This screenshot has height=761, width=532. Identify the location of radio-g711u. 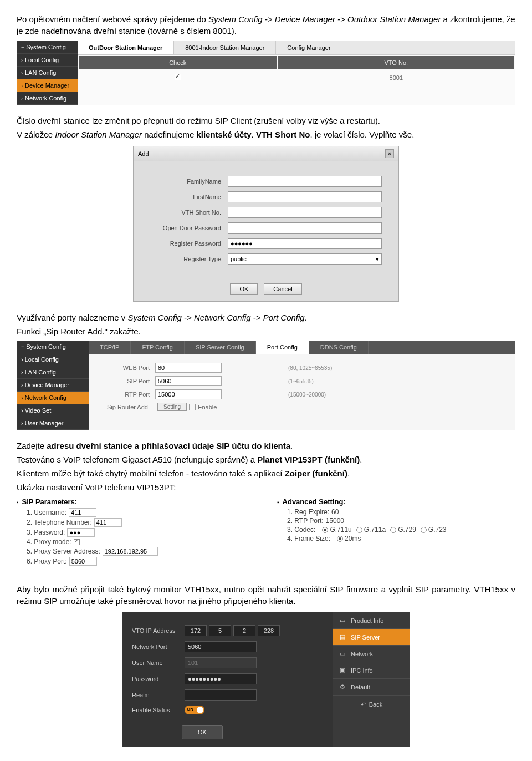
(325, 530).